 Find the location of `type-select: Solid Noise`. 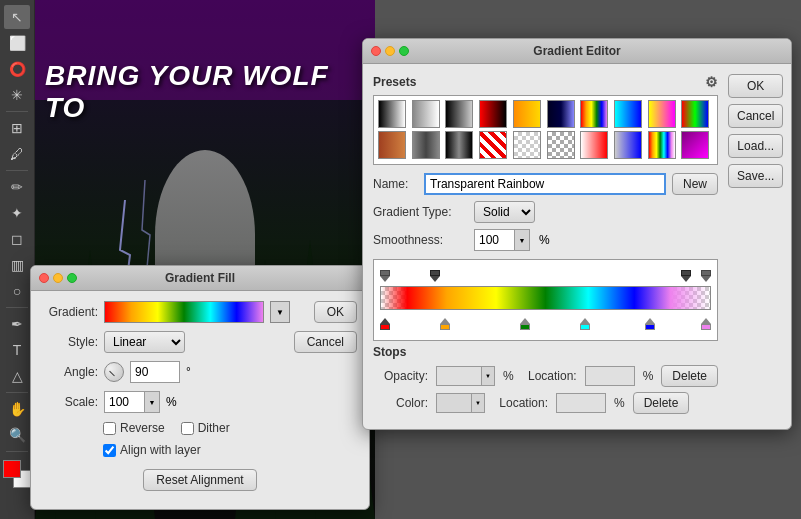

type-select: Solid Noise is located at coordinates (504, 212).